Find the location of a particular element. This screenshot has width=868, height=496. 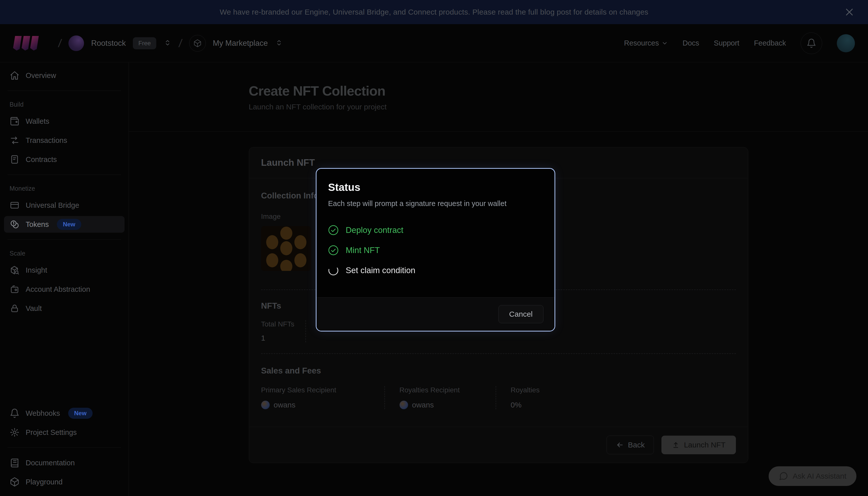

marketplace-avatar is located at coordinates (198, 43).